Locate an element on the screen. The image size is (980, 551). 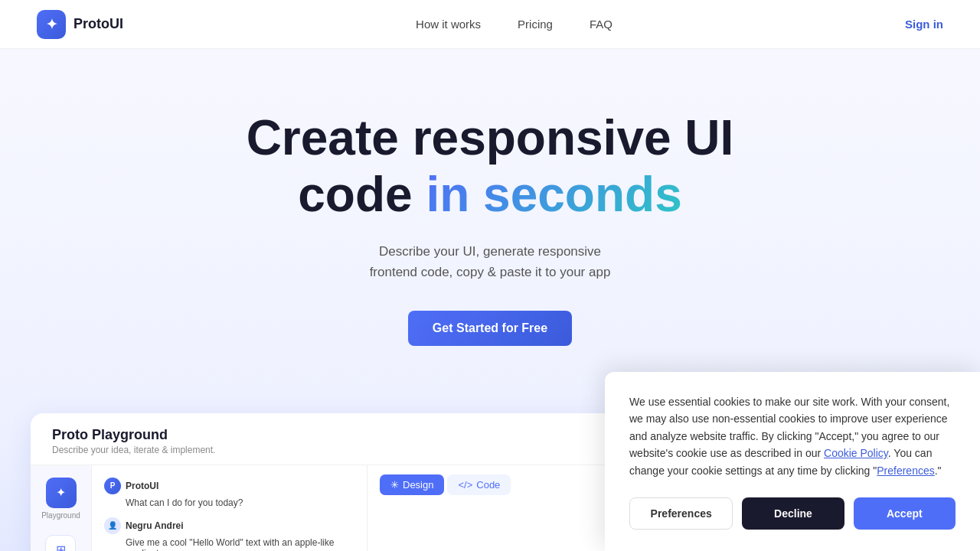
cookie-banner: We use essential cookies to make our sit… is located at coordinates (792, 461).